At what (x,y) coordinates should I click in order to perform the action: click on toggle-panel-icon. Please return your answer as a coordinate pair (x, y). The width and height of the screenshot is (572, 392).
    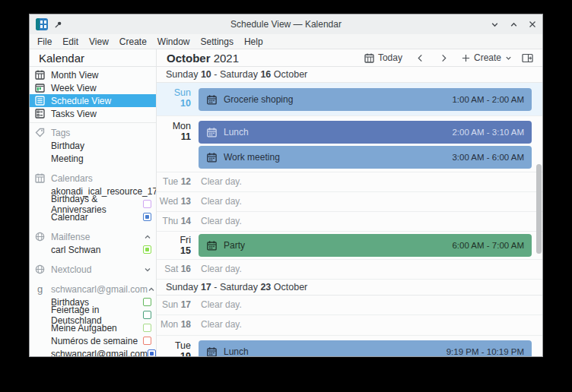
    Looking at the image, I should click on (528, 58).